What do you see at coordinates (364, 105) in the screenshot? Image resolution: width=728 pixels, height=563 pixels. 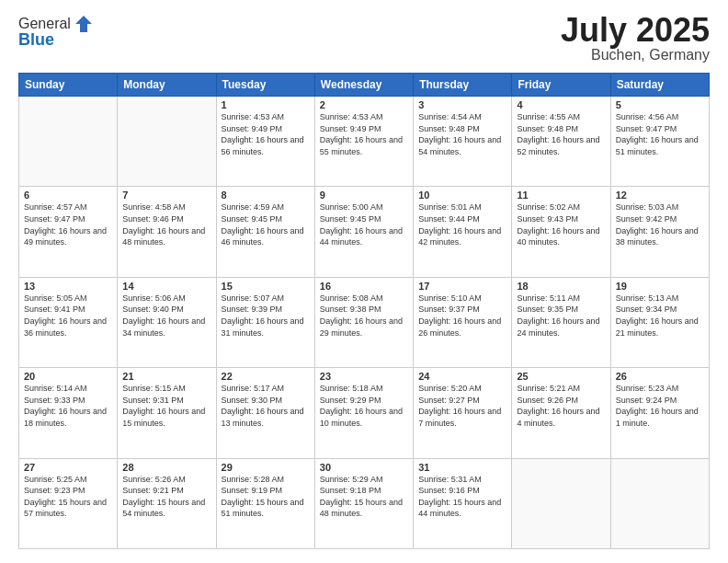 I see `day-number: 2` at bounding box center [364, 105].